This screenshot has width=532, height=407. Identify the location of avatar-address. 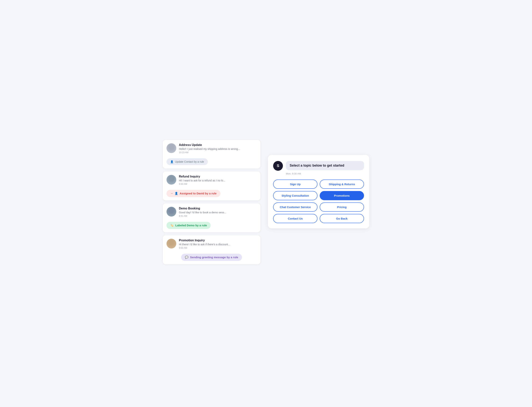
(171, 148).